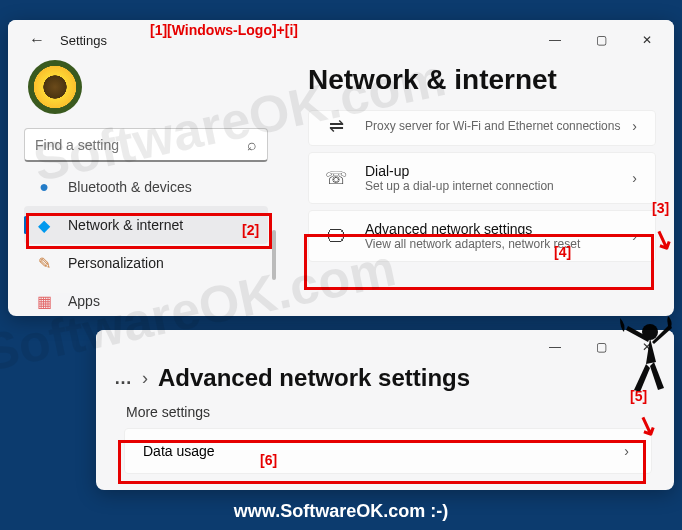 The height and width of the screenshot is (530, 682). Describe the element at coordinates (496, 171) in the screenshot. I see `card-title: Dial-up` at that location.